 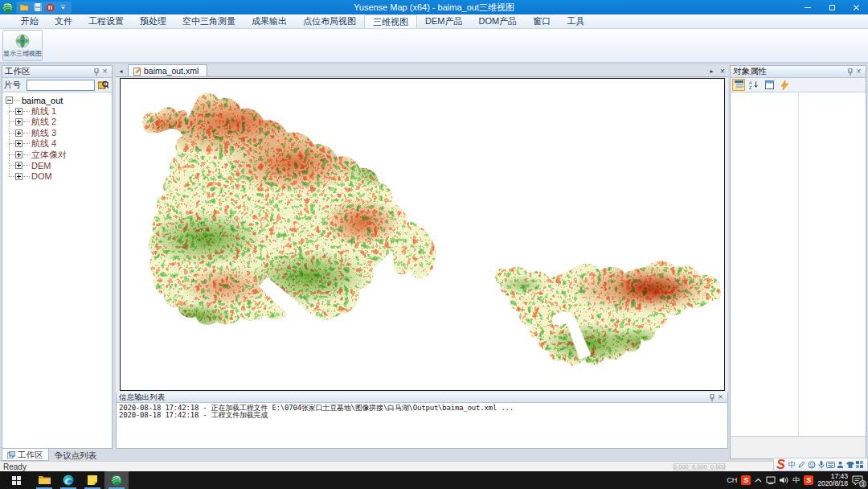 I want to click on menu-tab: 开始, so click(x=30, y=21).